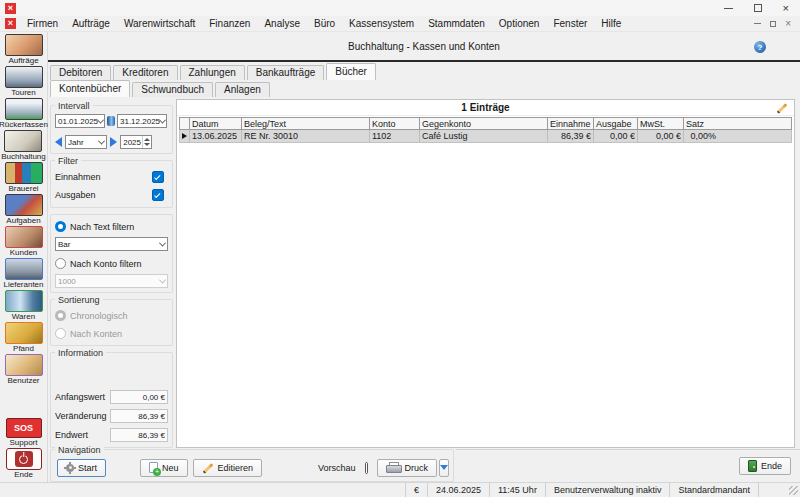 This screenshot has height=497, width=800. I want to click on tab-kreditoren: Kreditoren, so click(145, 72).